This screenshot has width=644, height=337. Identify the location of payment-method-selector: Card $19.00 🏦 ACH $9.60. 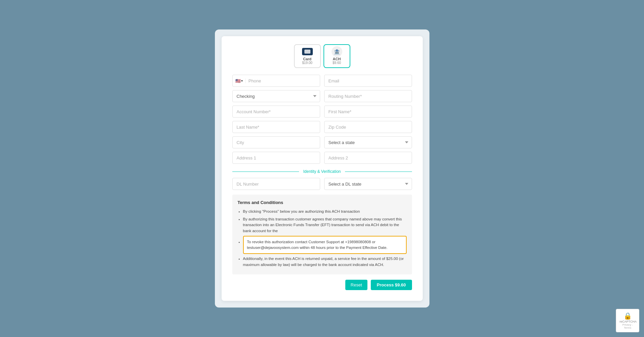
(322, 56).